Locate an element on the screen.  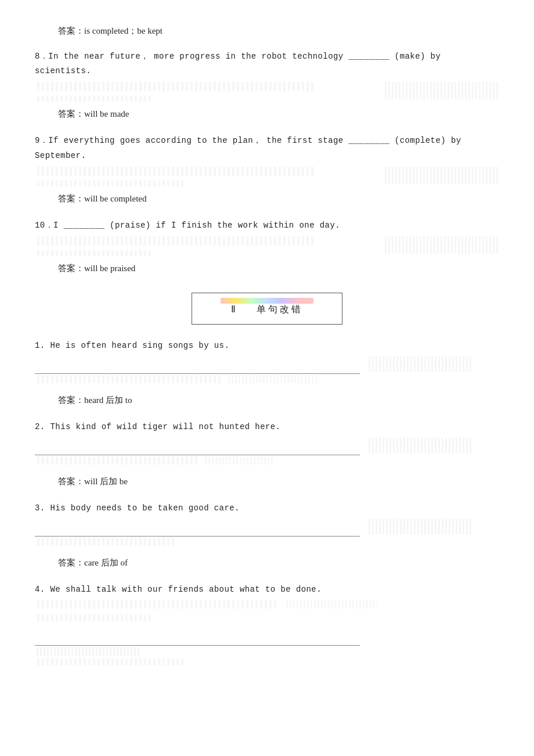
q4-text: 4. We shall talk with our friends about … is located at coordinates (267, 590).